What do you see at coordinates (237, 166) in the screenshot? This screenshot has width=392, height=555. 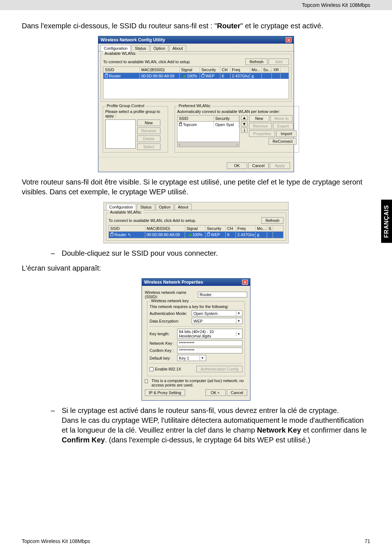 I see `ok-button: OK` at bounding box center [237, 166].